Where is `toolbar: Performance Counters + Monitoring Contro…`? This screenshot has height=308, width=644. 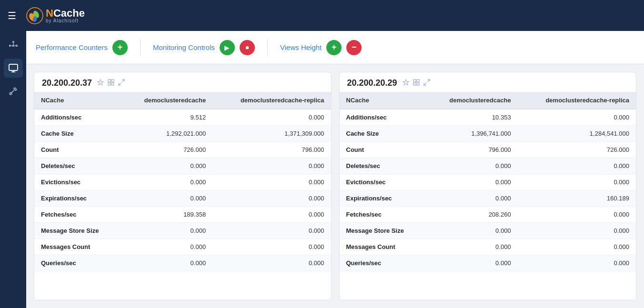
toolbar: Performance Counters + Monitoring Contro… is located at coordinates (335, 48).